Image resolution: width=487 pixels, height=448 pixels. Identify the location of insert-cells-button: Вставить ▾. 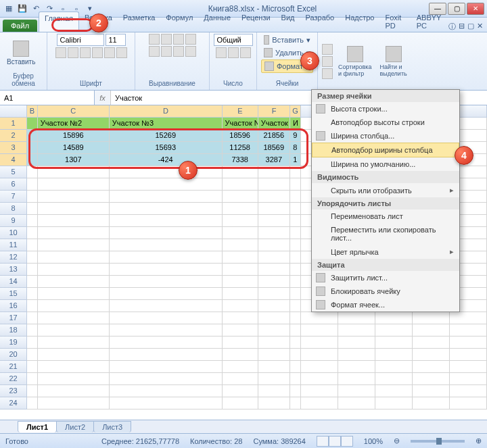
(287, 40).